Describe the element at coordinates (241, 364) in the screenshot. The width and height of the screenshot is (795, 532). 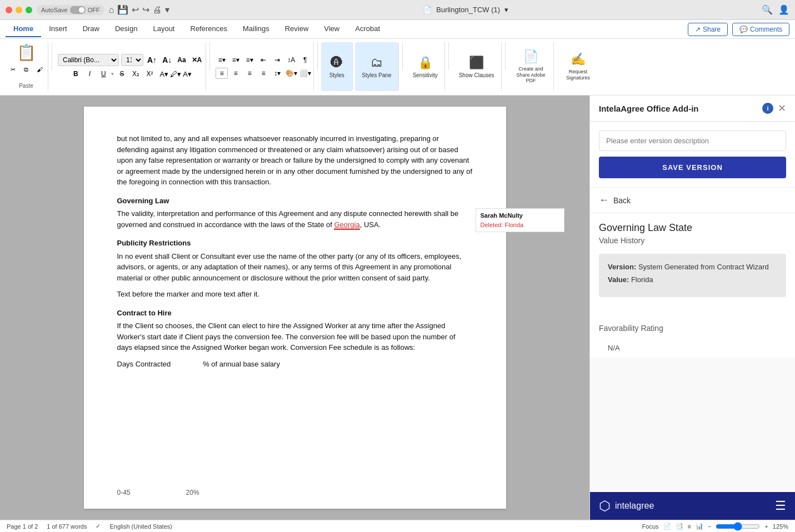
I see `percent-salary: % of annual base salary` at that location.